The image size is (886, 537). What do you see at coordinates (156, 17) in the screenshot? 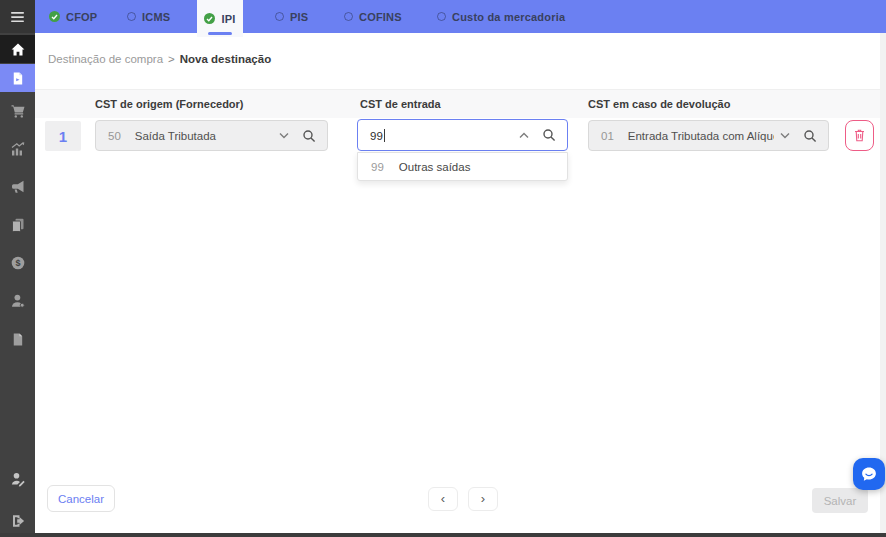
I see `tab-label: ICMS` at bounding box center [156, 17].